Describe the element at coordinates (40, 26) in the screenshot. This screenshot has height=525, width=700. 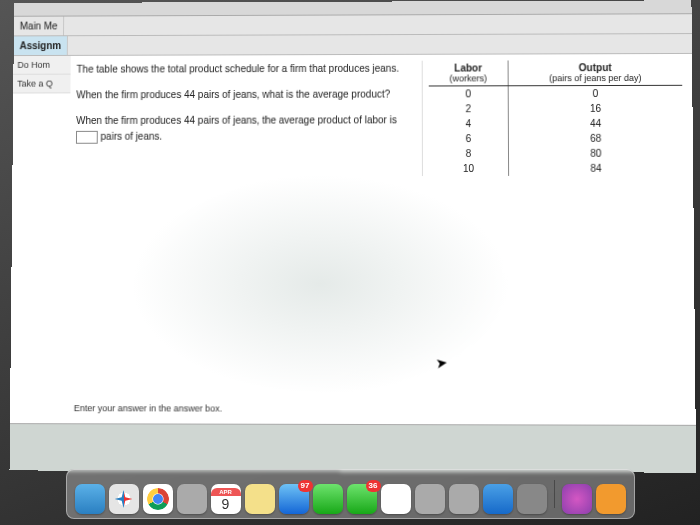
I see `nav-main: Main Me` at that location.